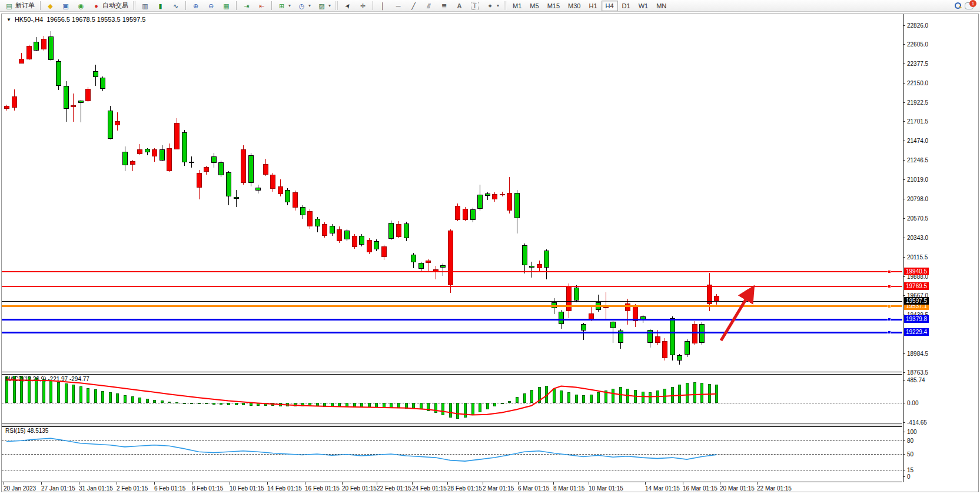  What do you see at coordinates (347, 6) in the screenshot?
I see `cursor-button` at bounding box center [347, 6].